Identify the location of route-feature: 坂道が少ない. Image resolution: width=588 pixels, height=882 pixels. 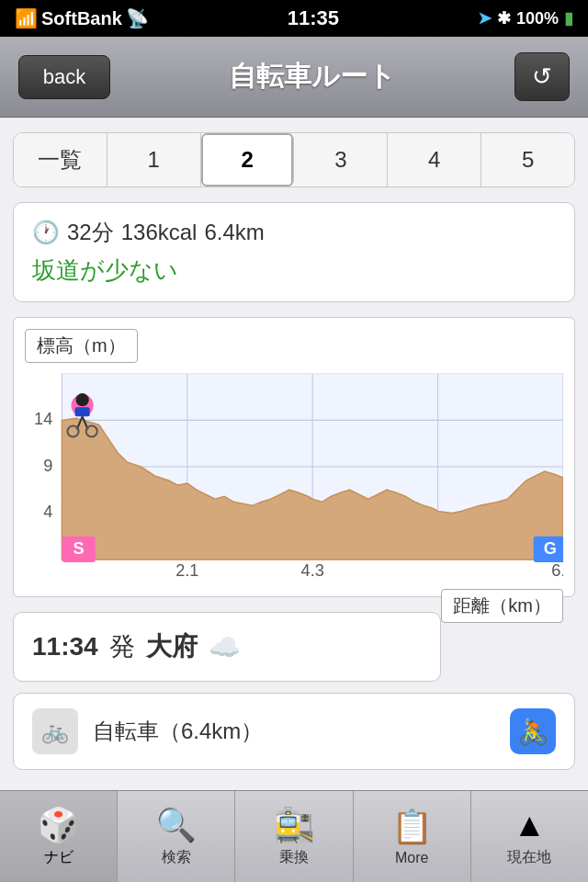
(294, 270).